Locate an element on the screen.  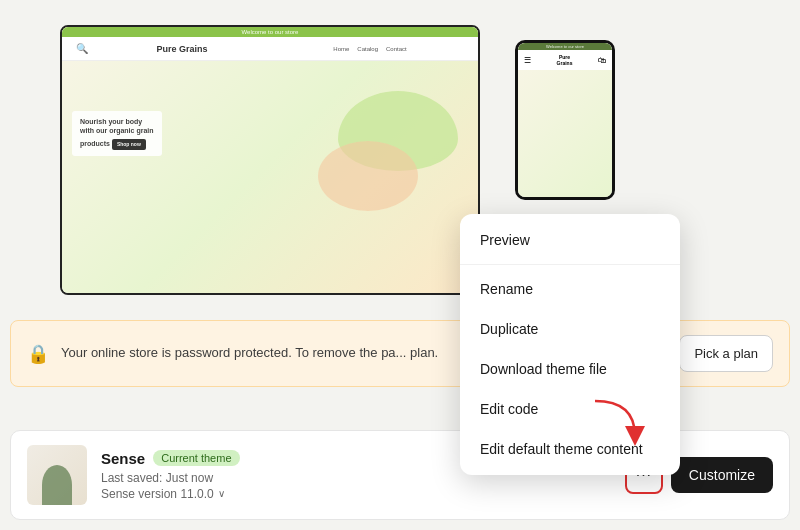
theme-thumbnail is located at coordinates (57, 475).